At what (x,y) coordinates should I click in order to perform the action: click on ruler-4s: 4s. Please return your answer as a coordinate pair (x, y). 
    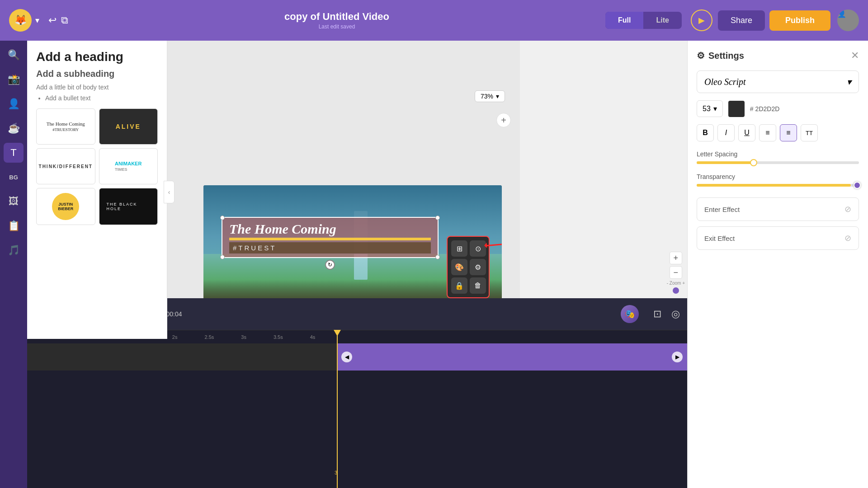
    Looking at the image, I should click on (313, 337).